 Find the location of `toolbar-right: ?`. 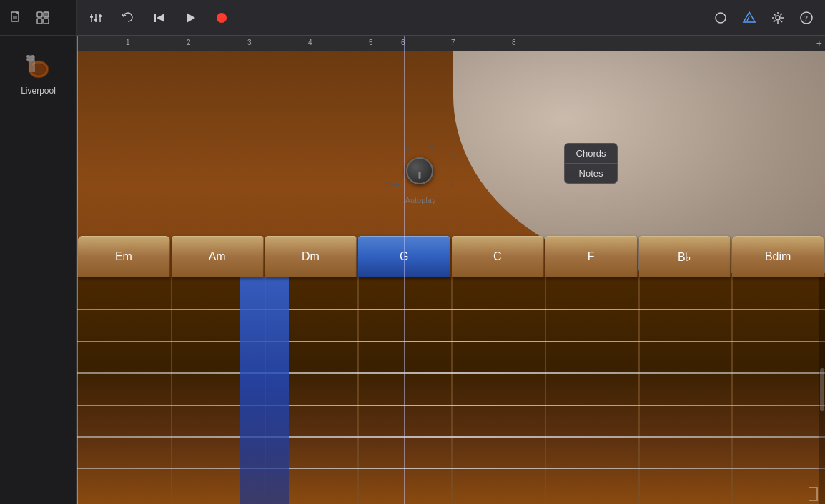

toolbar-right: ? is located at coordinates (764, 18).